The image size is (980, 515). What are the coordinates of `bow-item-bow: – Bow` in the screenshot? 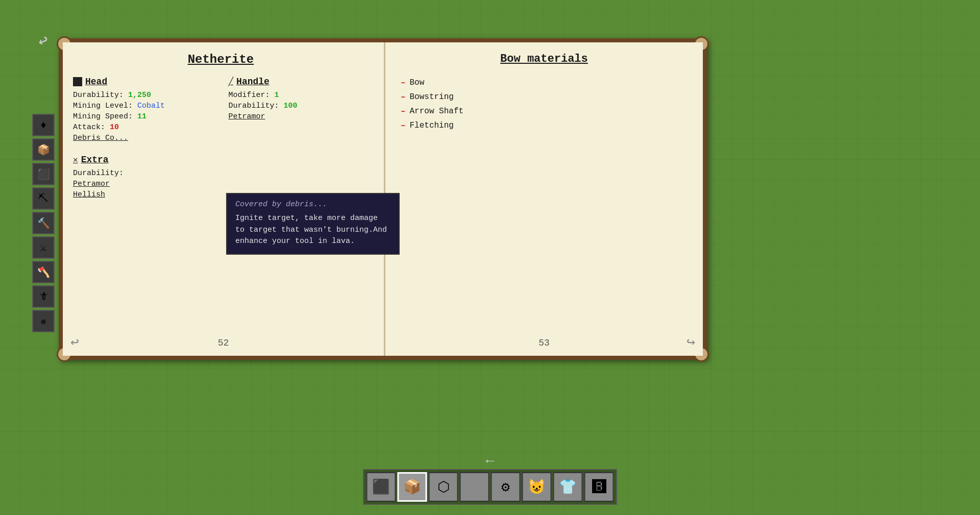 It's located at (544, 83).